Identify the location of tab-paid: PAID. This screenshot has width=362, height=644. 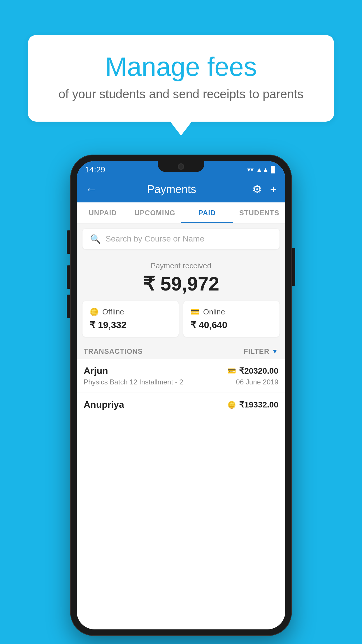
(207, 213).